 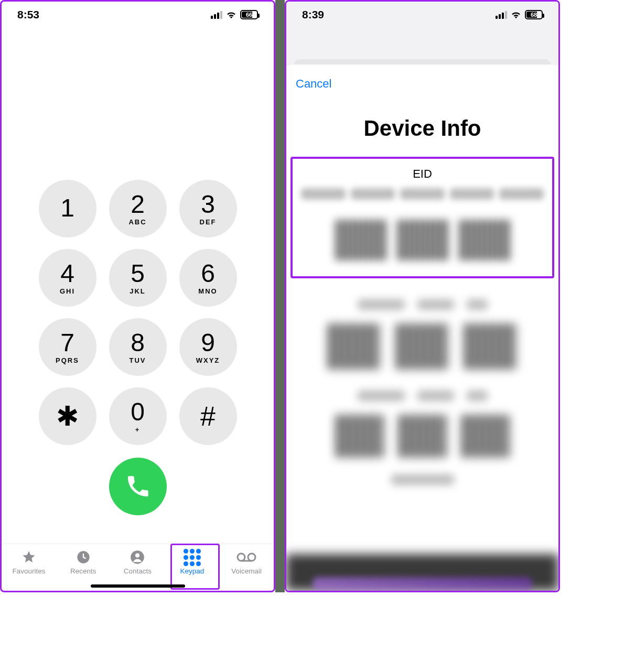 I want to click on tab-voicemail: Voicemail, so click(x=246, y=569).